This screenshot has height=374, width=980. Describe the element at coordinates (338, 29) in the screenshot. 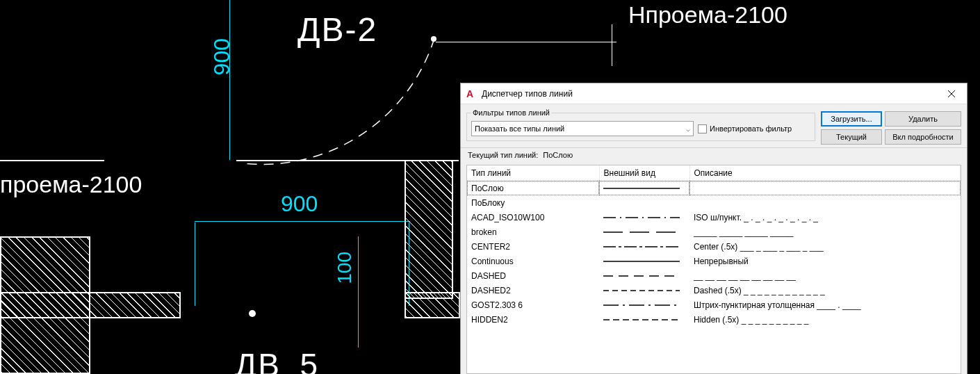

I see `label-dv2: ДВ-2` at that location.